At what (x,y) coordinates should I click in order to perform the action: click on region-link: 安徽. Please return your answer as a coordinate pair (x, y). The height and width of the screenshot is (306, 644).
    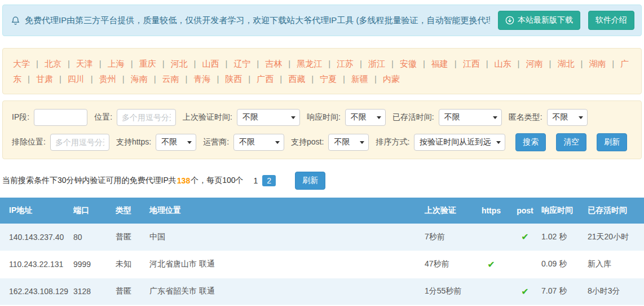
    Looking at the image, I should click on (408, 63).